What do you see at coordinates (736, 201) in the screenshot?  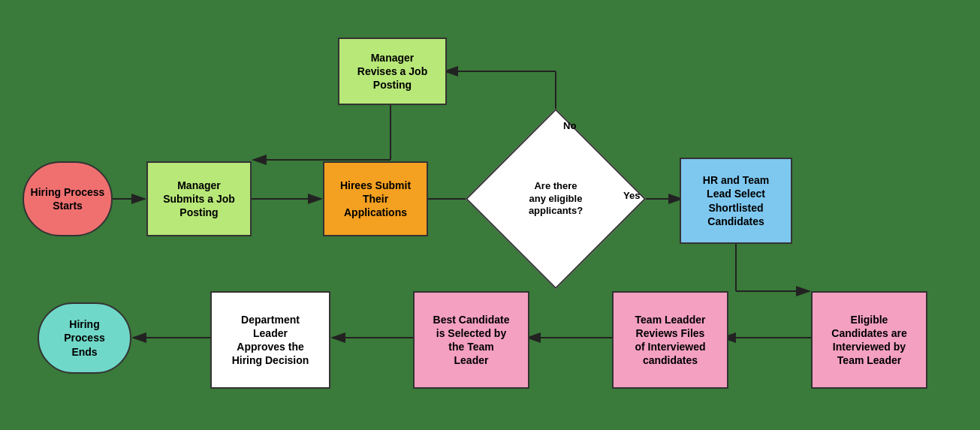 I see `hr-select-node: HR and TeamLead SelectShortlistedCandida…` at bounding box center [736, 201].